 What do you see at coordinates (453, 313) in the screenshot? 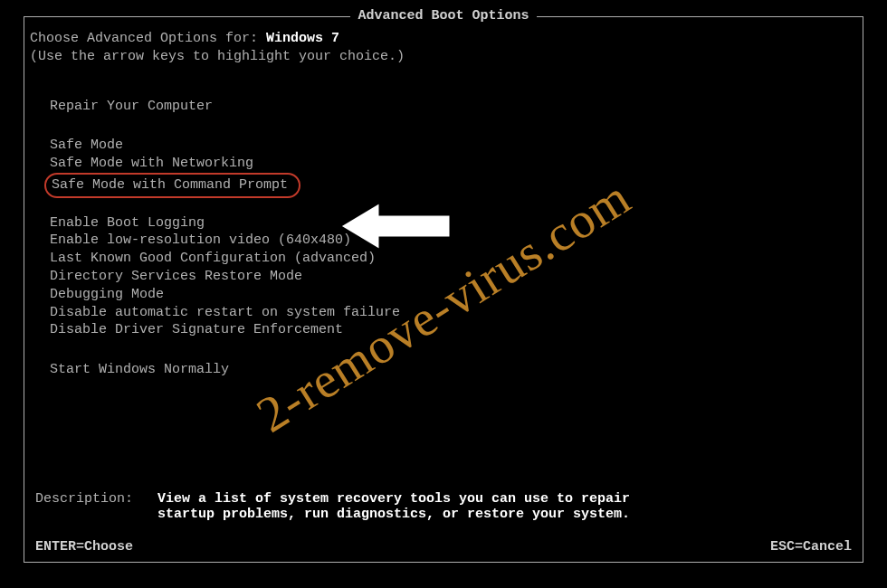
I see `option-disable-automatic-restart: Disable automatic restart on system fail…` at bounding box center [453, 313].